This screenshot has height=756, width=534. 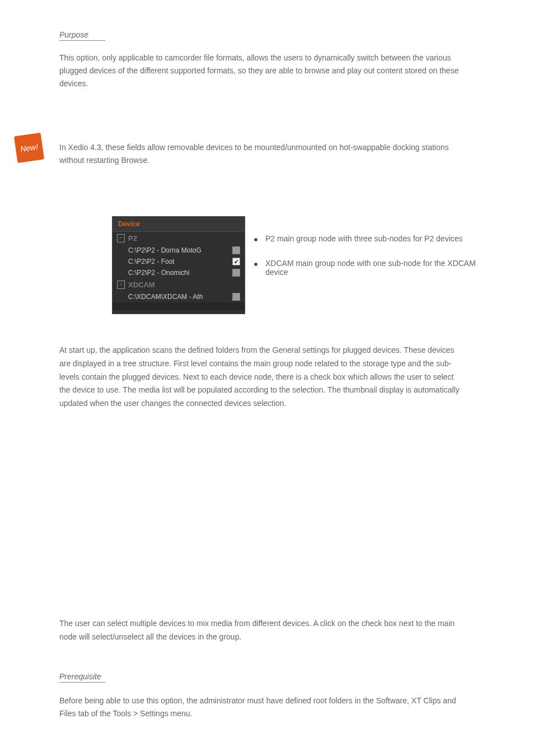 What do you see at coordinates (179, 262) in the screenshot?
I see `device-item: C:\P2\P2 - Foot ✔` at bounding box center [179, 262].